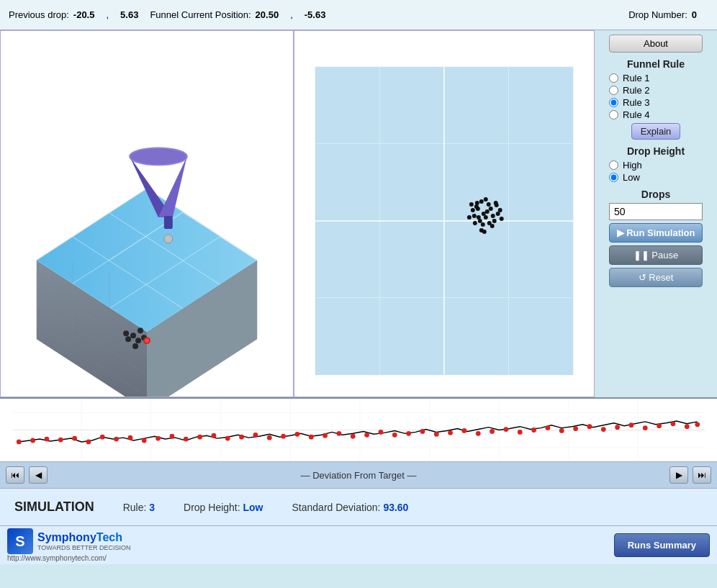 The image size is (717, 588). Describe the element at coordinates (337, 507) in the screenshot. I see `std-dev-label: Standard Deviation:` at that location.